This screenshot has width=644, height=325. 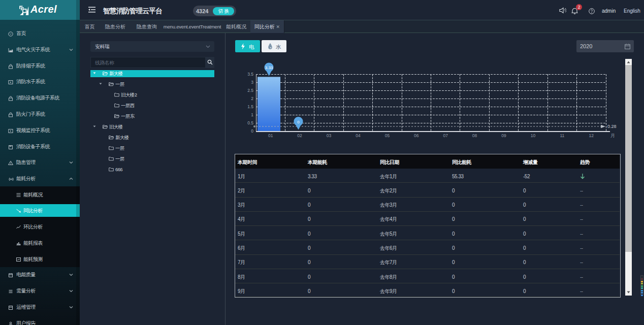 I want to click on svg-text: 3.33, so click(x=269, y=68).